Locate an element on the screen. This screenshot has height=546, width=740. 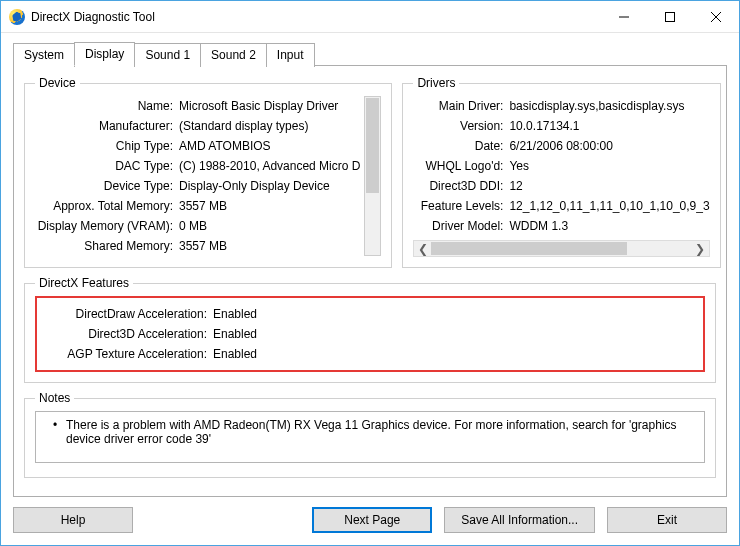
device-group-title: Device is located at coordinates (58, 83).